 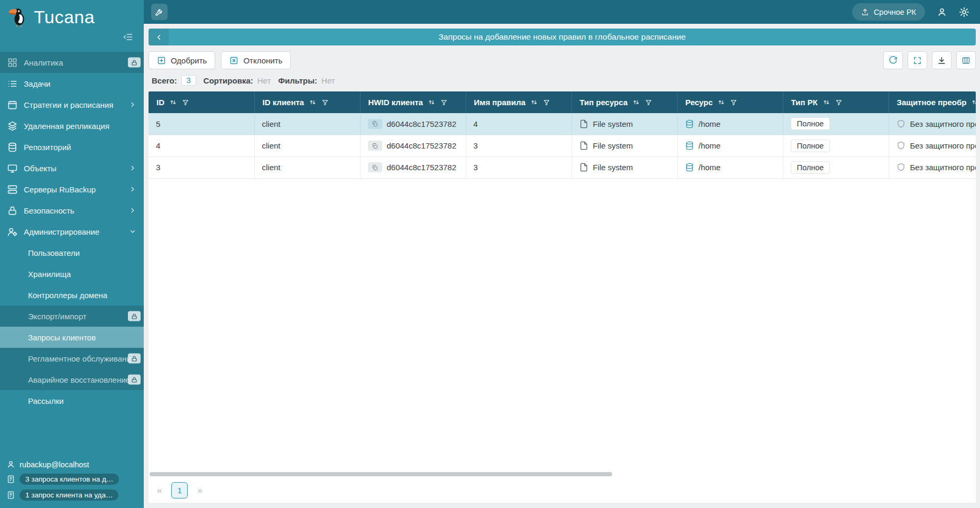 What do you see at coordinates (72, 337) in the screenshot?
I see `sidebar-item-client-requests: Запросы клиентов` at bounding box center [72, 337].